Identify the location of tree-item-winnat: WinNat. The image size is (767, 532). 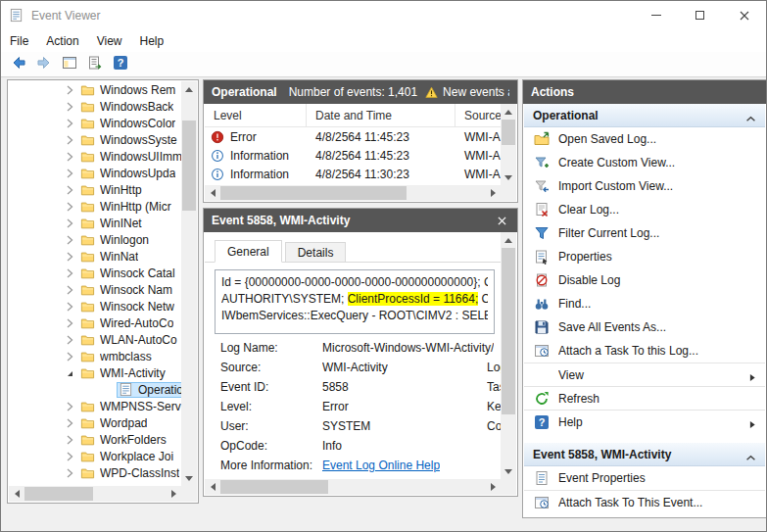
(95, 257).